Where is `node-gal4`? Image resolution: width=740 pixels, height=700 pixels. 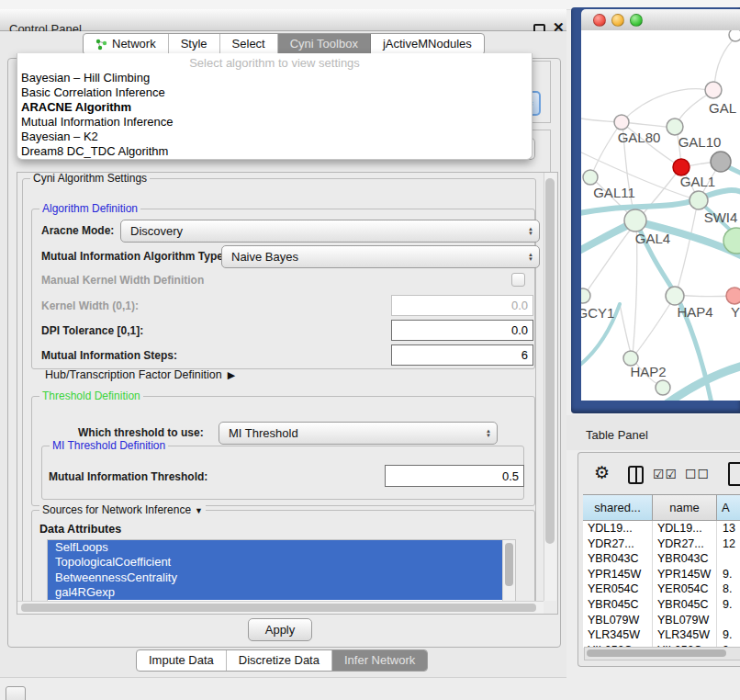
node-gal4 is located at coordinates (635, 220).